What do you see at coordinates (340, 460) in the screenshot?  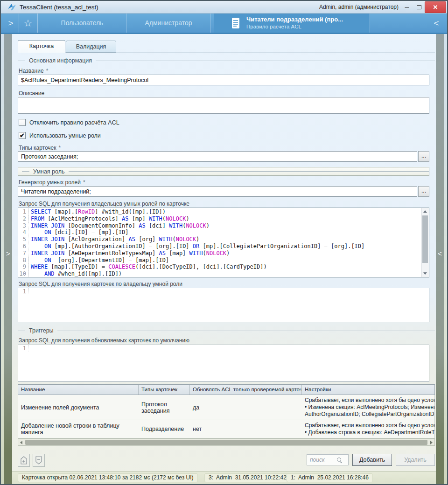 I see `search-icon` at bounding box center [340, 460].